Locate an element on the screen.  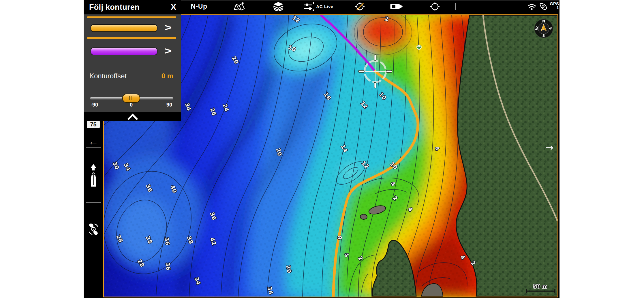
wifi-status is located at coordinates (532, 6).